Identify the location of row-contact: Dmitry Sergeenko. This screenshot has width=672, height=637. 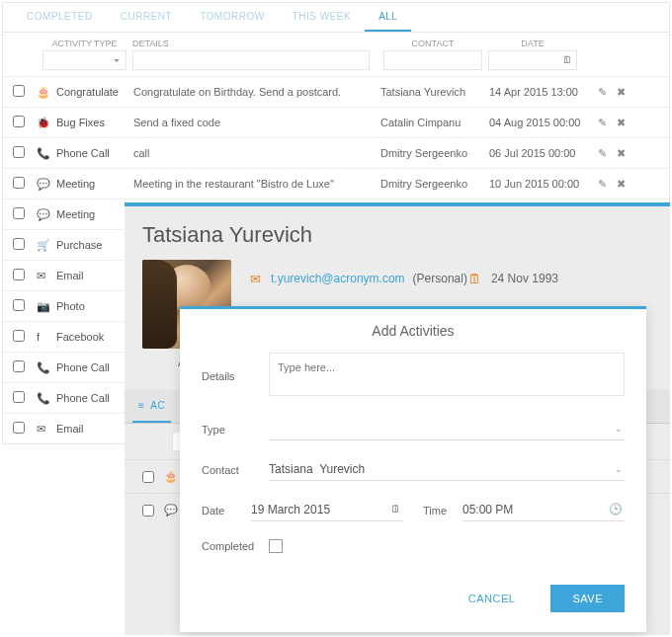
(435, 153).